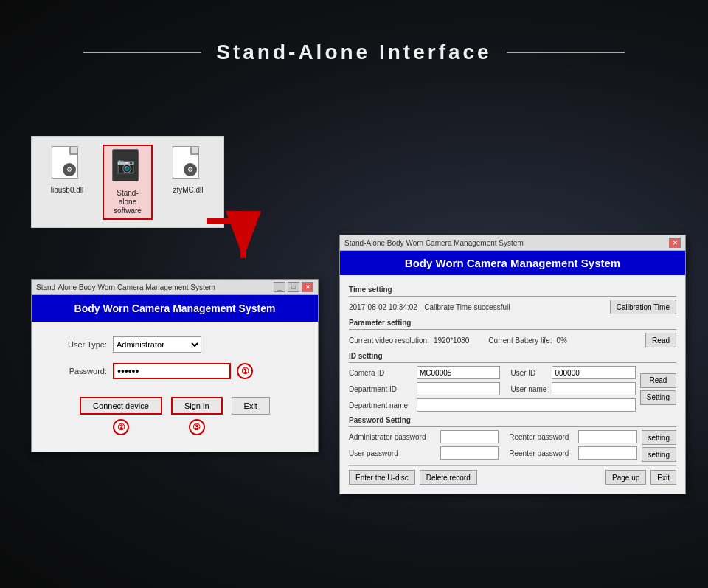 The height and width of the screenshot is (588, 708). I want to click on main-titlebar: Stand-Alone Body Worn Camera Management …, so click(513, 243).